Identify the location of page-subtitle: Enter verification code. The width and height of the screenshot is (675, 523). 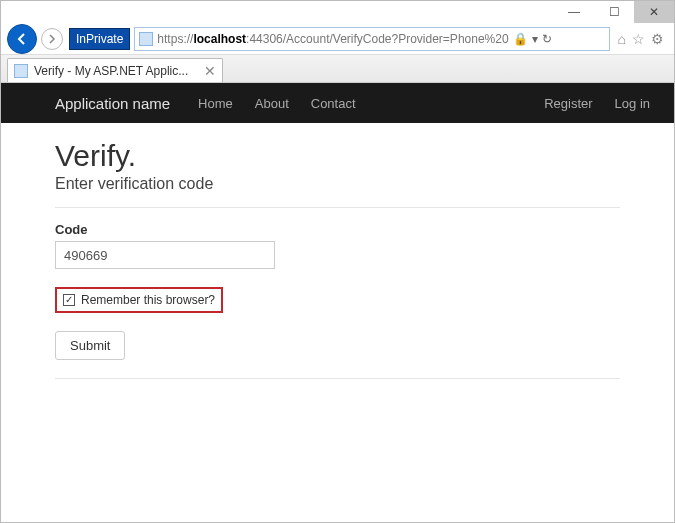
(338, 184).